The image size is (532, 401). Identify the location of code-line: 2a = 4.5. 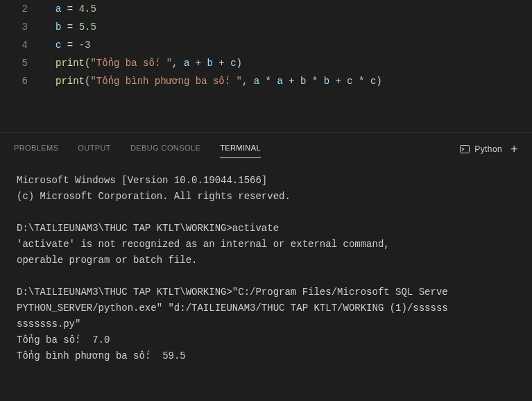
(266, 9).